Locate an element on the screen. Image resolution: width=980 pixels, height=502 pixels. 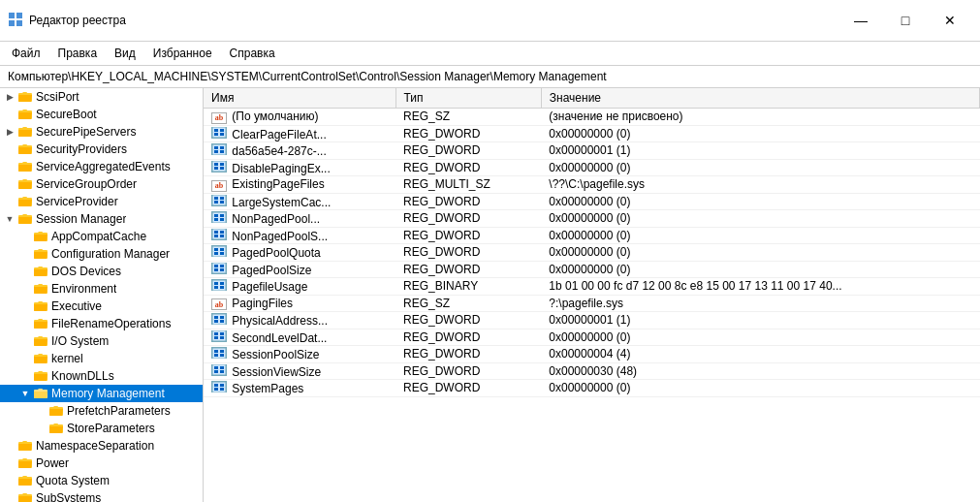
table-row: ClearPageFileAt...REG_DWORD0x00000000 (0… is located at coordinates (591, 134).